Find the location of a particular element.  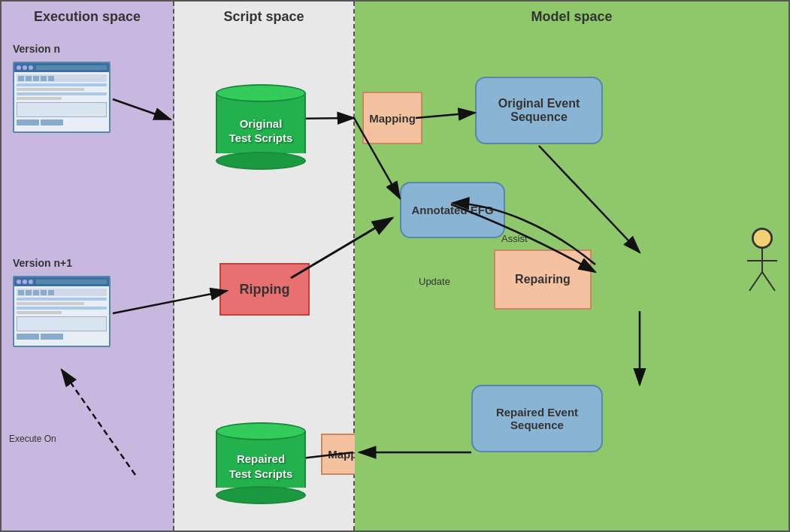

screen-mockup-v1 is located at coordinates (62, 98).